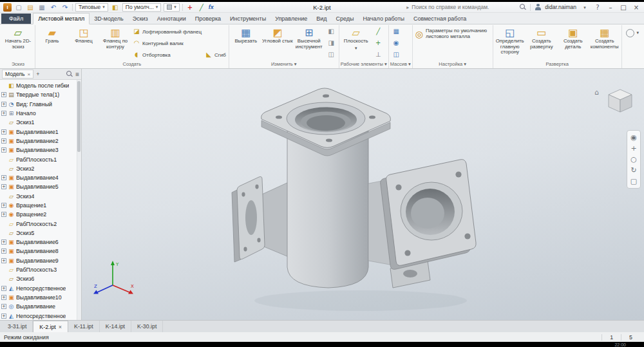  What do you see at coordinates (39, 131) in the screenshot?
I see `tree-item: + ▣ Выдавливание1` at bounding box center [39, 131].